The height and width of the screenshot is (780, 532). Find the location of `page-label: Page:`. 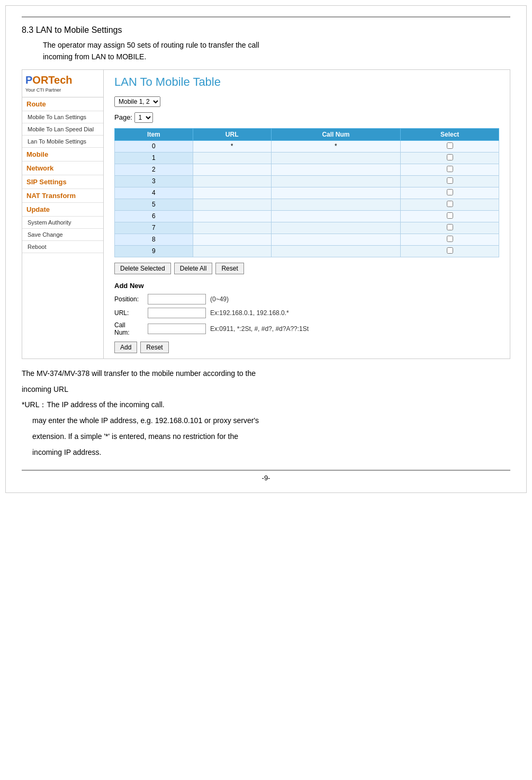

page-label: Page: is located at coordinates (123, 118).